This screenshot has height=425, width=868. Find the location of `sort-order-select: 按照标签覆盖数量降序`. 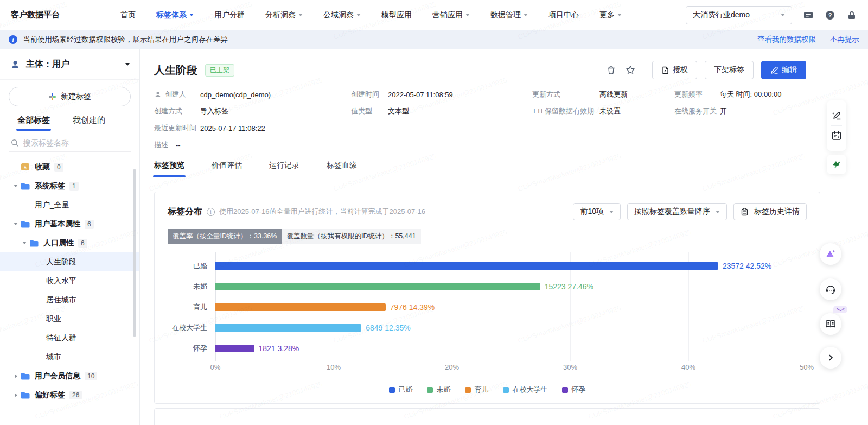

sort-order-select: 按照标签覆盖数量降序 is located at coordinates (677, 212).